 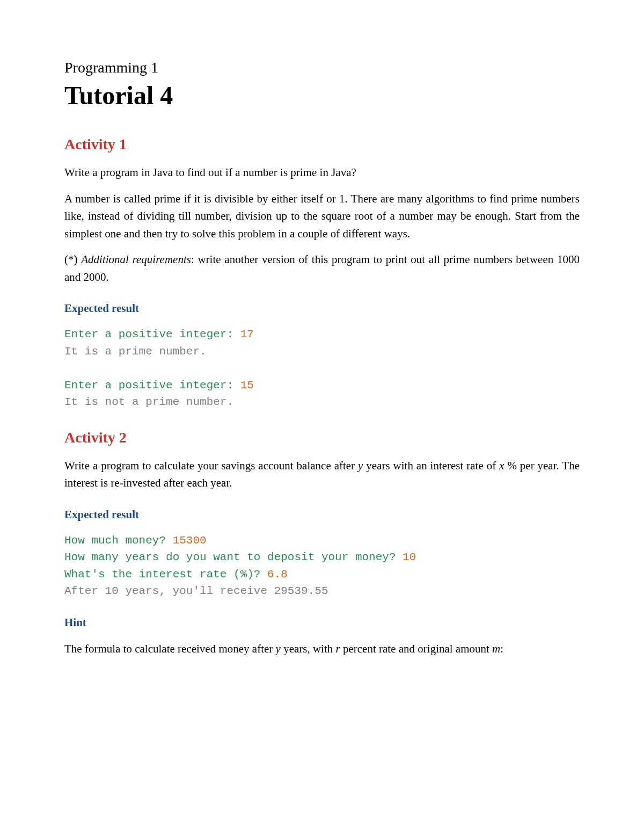 What do you see at coordinates (211, 466) in the screenshot?
I see `text-segment: Write a program to calculate your saving…` at bounding box center [211, 466].